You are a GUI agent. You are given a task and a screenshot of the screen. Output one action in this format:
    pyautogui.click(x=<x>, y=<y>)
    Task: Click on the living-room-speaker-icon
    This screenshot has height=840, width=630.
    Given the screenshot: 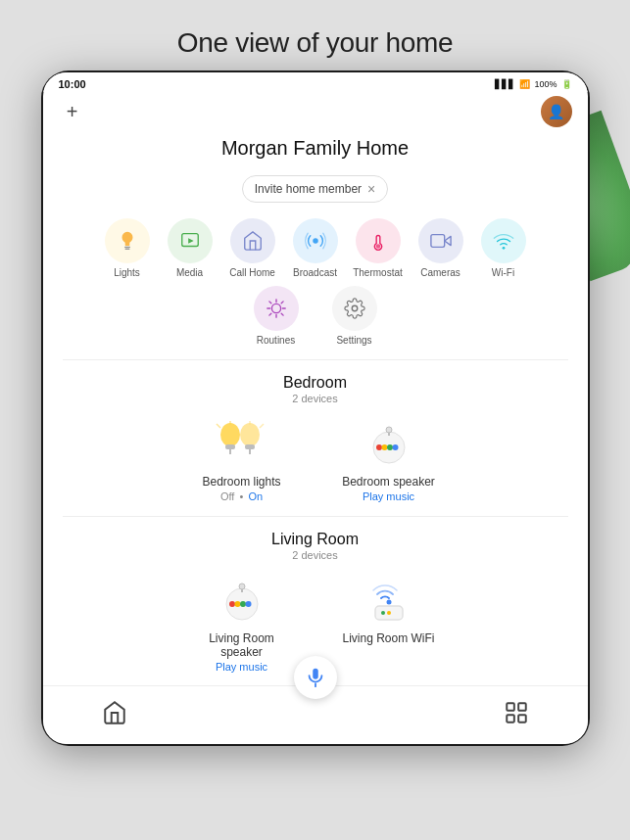 What is the action you would take?
    pyautogui.click(x=242, y=601)
    